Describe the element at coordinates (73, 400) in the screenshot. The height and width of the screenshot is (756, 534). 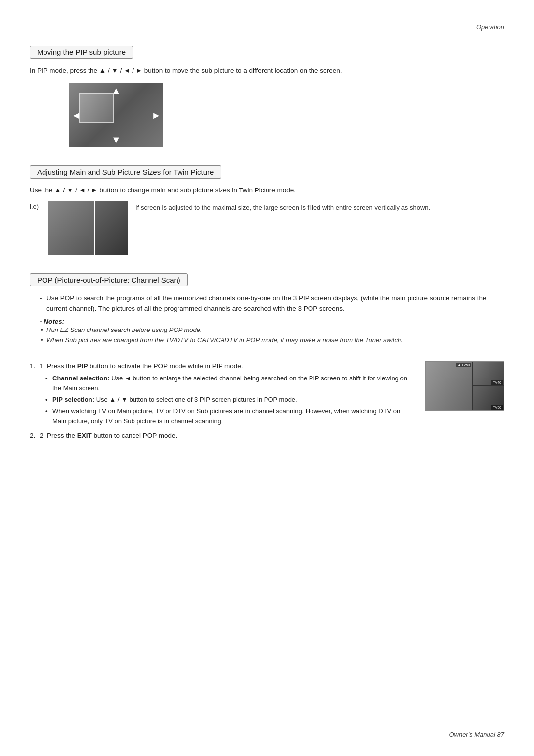
I see `pip-selection-label: PIP selection:` at that location.